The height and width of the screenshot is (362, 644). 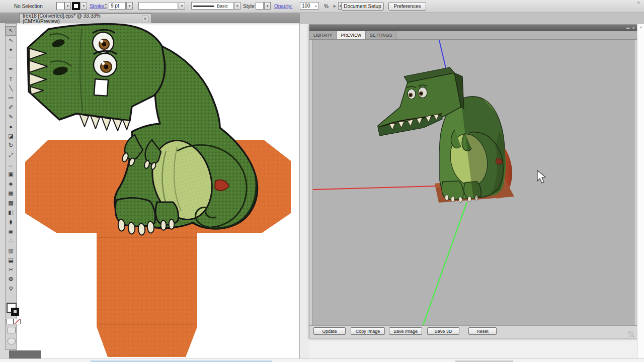 I want to click on screen-mode-button, so click(x=12, y=341).